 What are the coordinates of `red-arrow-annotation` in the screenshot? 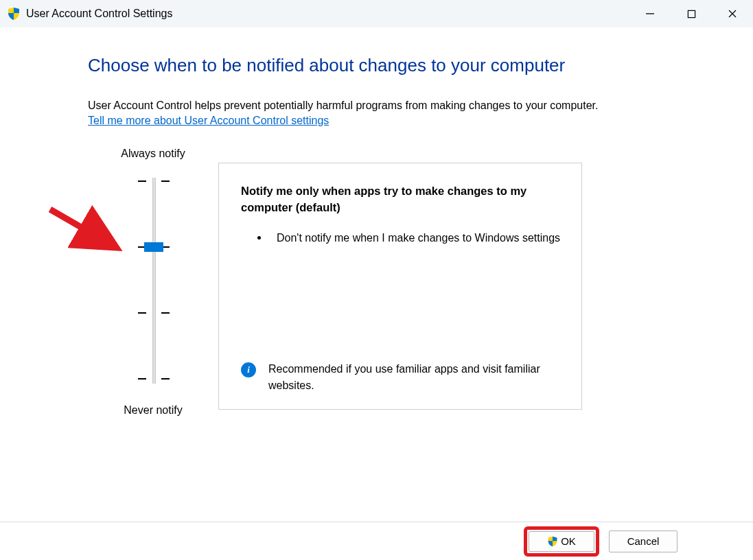 It's located at (84, 237).